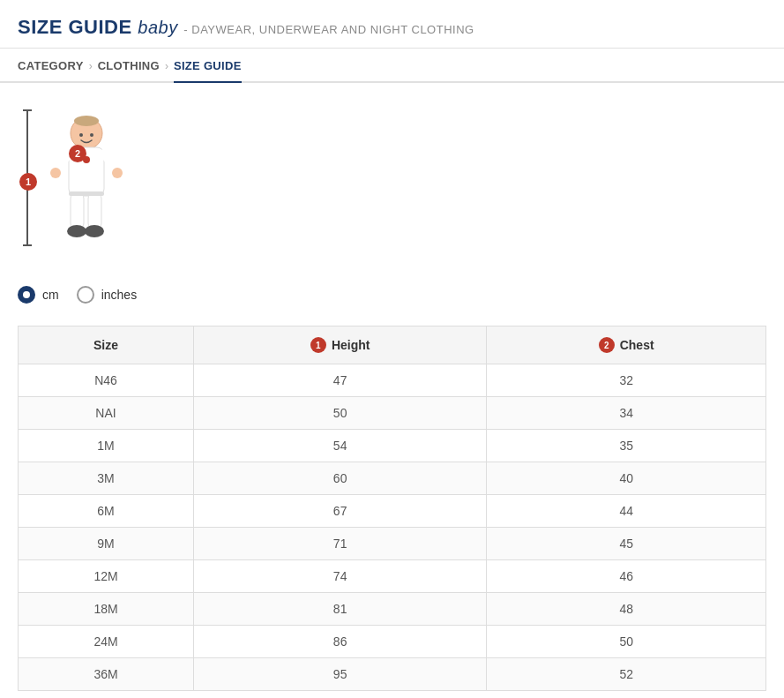 This screenshot has height=698, width=784. What do you see at coordinates (340, 512) in the screenshot?
I see `cell-height: 67` at bounding box center [340, 512].